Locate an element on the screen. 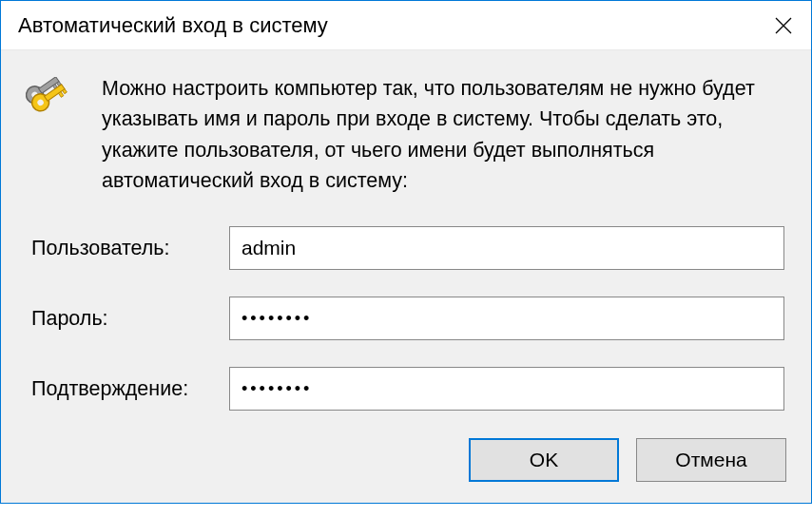  username-input is located at coordinates (507, 248).